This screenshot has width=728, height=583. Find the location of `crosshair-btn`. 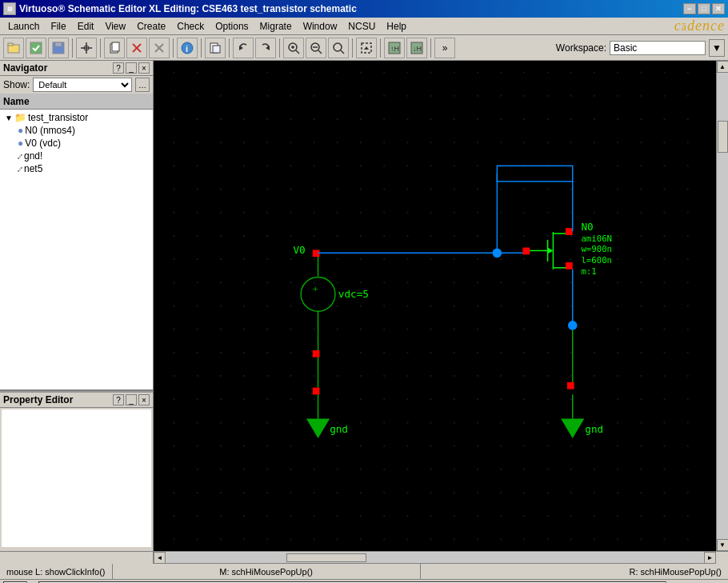

crosshair-btn is located at coordinates (86, 48).